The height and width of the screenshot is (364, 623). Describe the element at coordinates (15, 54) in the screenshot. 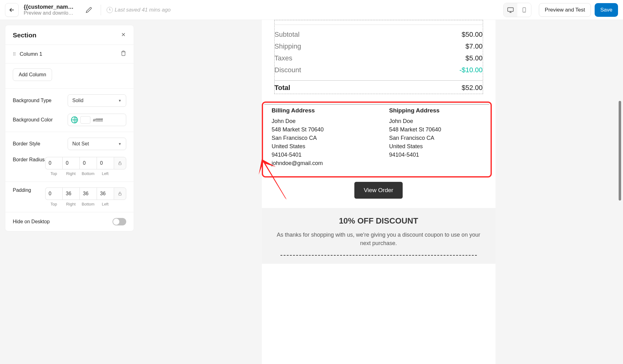

I see `drag-handle-icon: ⠿` at that location.